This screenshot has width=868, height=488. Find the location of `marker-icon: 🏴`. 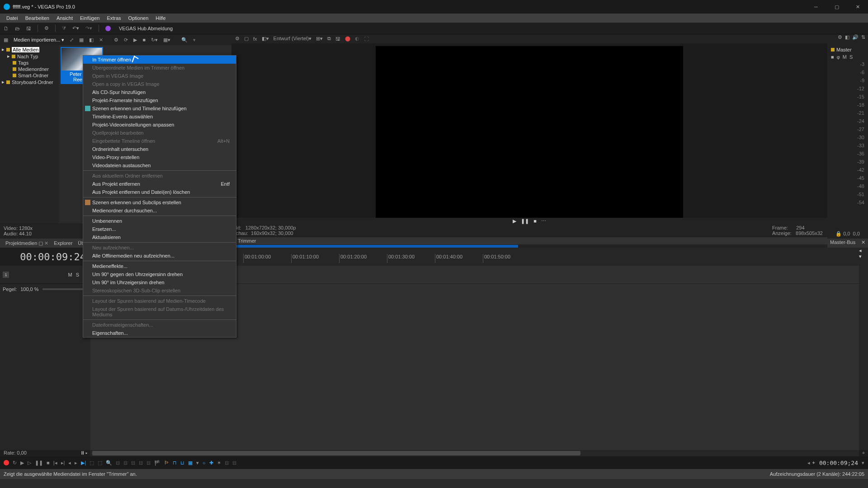

marker-icon: 🏴 is located at coordinates (157, 463).